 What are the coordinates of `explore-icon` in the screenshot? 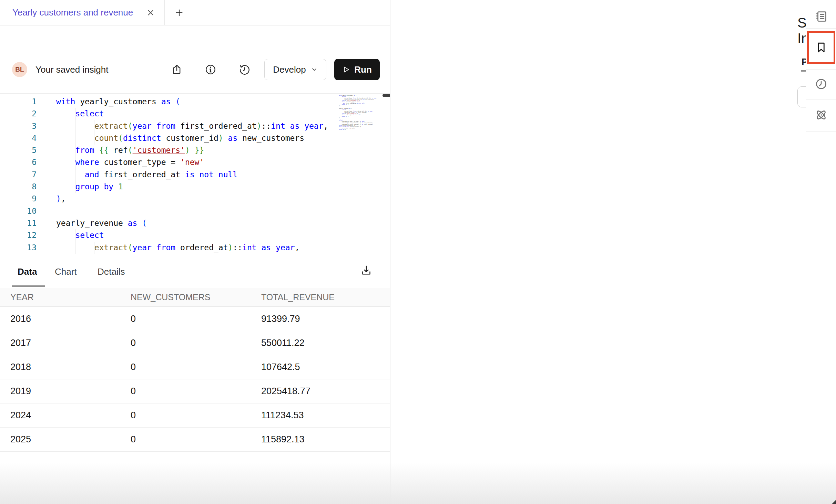 It's located at (821, 115).